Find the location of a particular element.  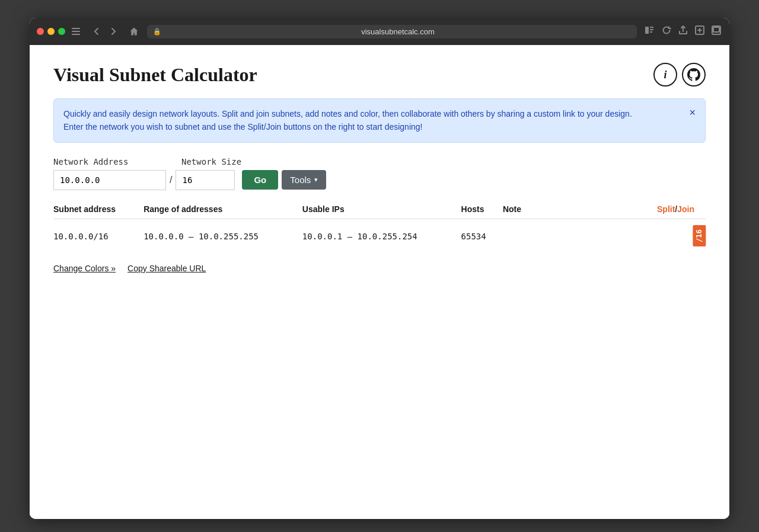

home-button is located at coordinates (134, 31).